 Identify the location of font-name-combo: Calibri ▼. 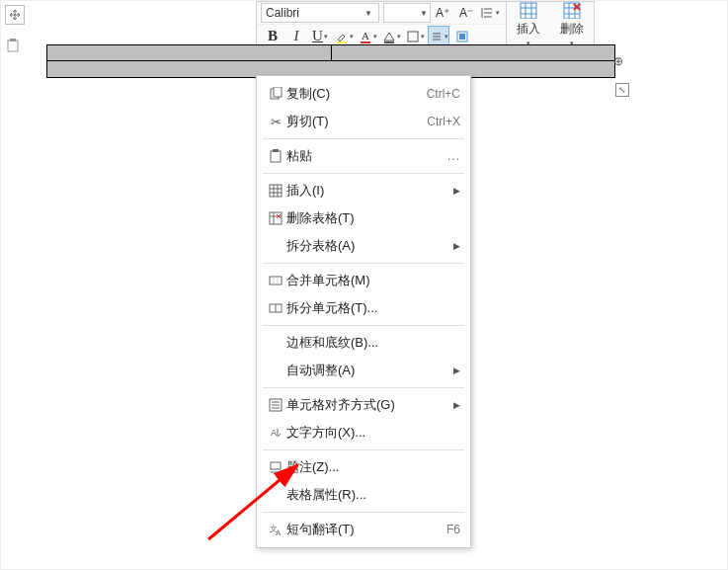
(320, 13).